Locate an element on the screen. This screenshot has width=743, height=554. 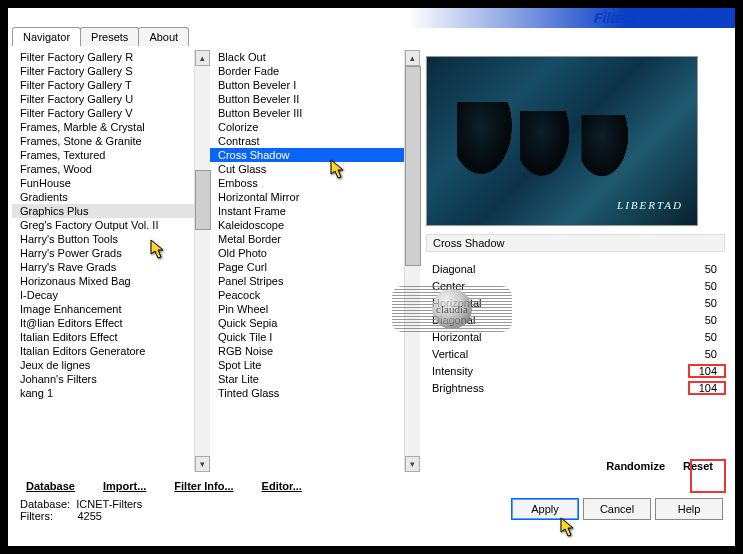
cancel-button: Cancel is located at coordinates (617, 509).